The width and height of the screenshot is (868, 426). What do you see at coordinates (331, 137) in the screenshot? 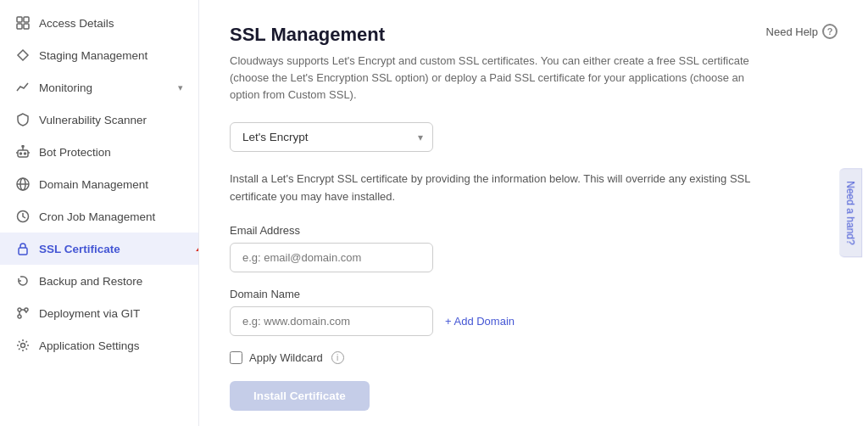
I see `ssl-type-select-wrapper: Let's Encrypt Custom SSL ▾` at bounding box center [331, 137].